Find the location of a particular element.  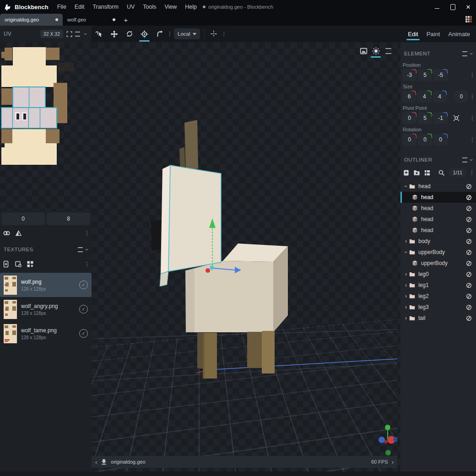

close-button: ✕ is located at coordinates (468, 7).